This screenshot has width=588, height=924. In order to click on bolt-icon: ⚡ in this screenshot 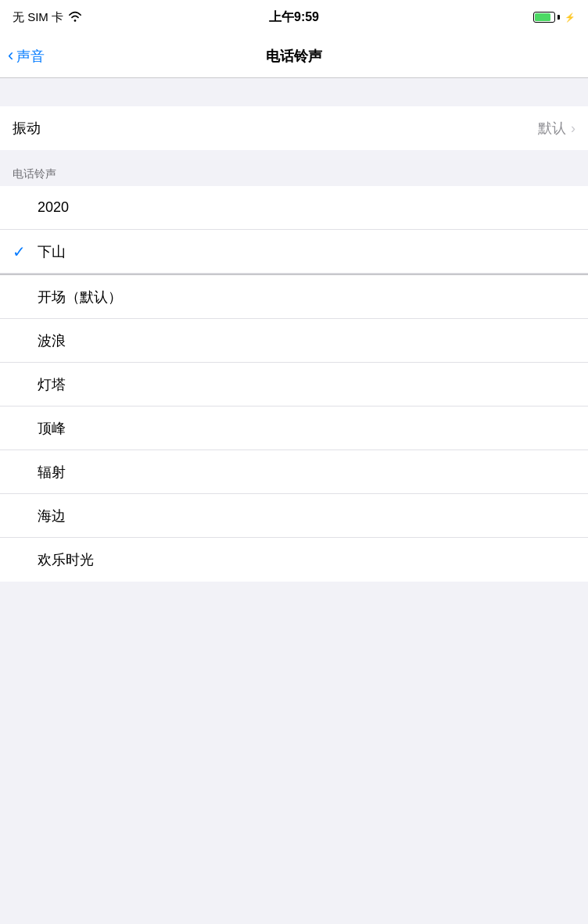, I will do `click(570, 17)`.